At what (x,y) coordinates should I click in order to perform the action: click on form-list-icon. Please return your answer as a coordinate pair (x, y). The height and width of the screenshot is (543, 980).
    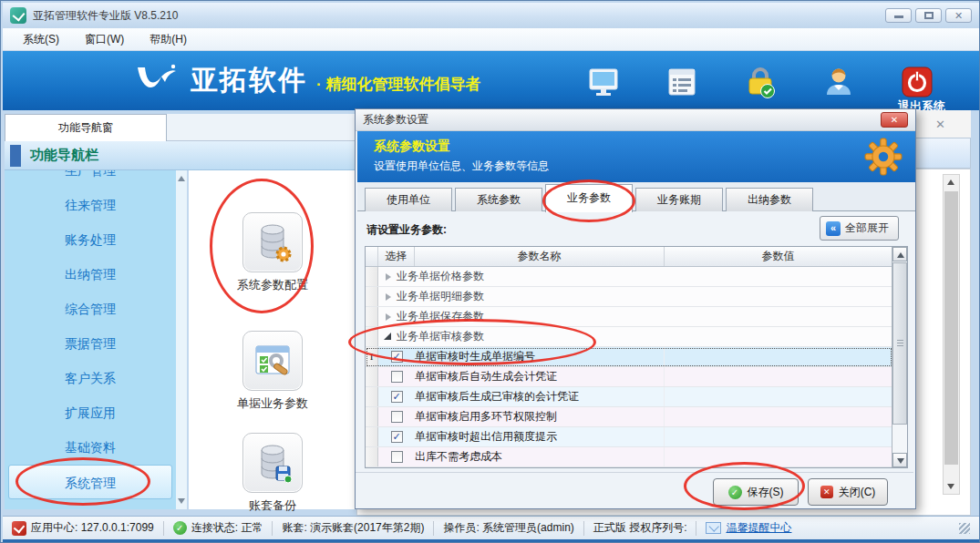
    Looking at the image, I should click on (682, 82).